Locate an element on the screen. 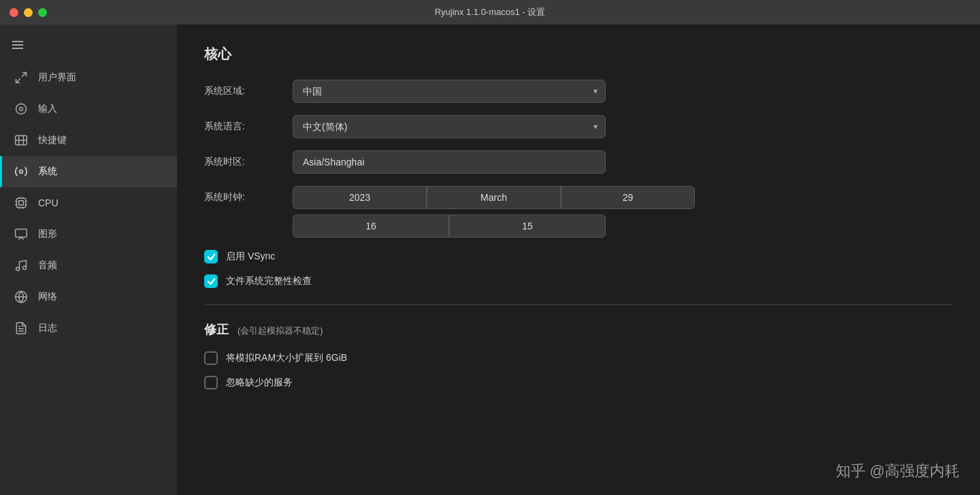 Image resolution: width=980 pixels, height=495 pixels. sidebar-label-ui: 用户界面 is located at coordinates (57, 78).